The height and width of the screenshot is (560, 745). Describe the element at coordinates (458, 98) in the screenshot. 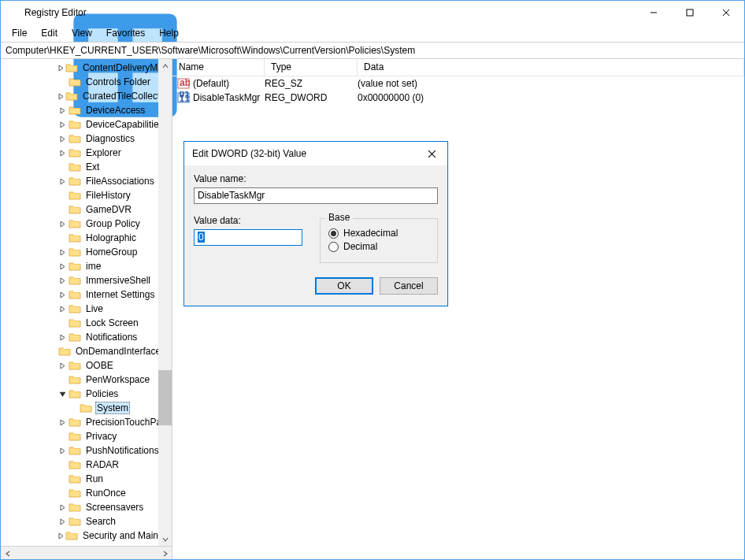

I see `list-row: DisableTaskMgrREG_DWORD0x00000000 (0)` at that location.